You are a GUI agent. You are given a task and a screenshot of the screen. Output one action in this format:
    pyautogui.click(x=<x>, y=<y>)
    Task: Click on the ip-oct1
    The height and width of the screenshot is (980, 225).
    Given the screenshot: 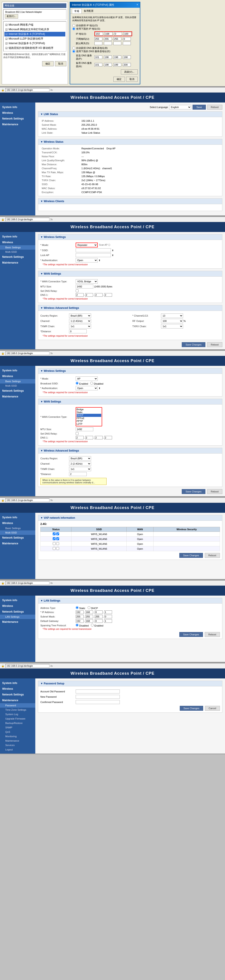 What is the action you would take?
    pyautogui.click(x=99, y=33)
    